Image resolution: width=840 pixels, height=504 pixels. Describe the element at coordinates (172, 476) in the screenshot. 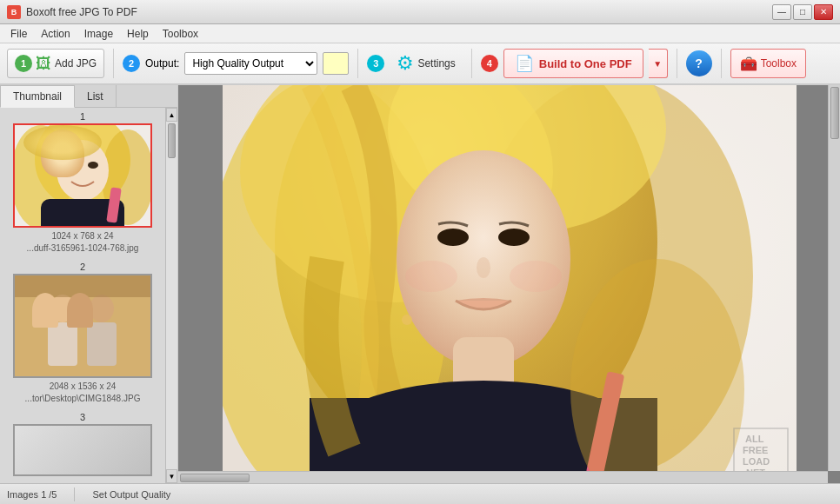

I see `scroll-down-arrow: ▼` at that location.